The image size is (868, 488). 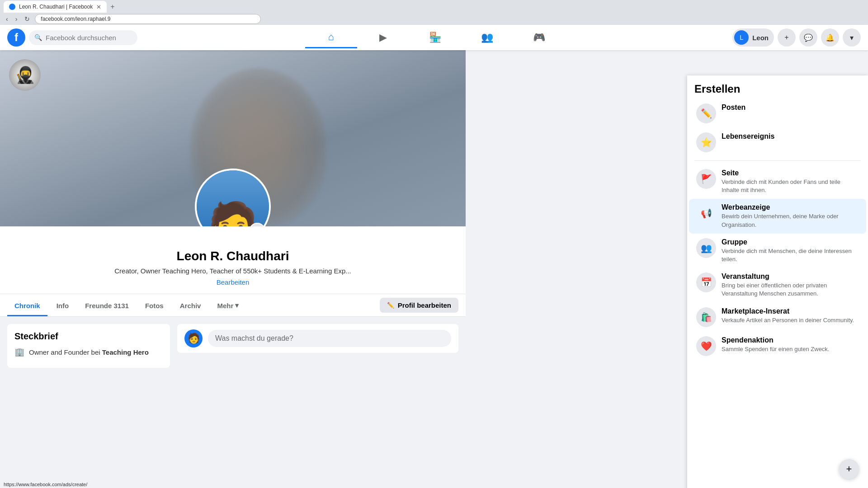 I want to click on header-profile-name: Leon, so click(x=760, y=38).